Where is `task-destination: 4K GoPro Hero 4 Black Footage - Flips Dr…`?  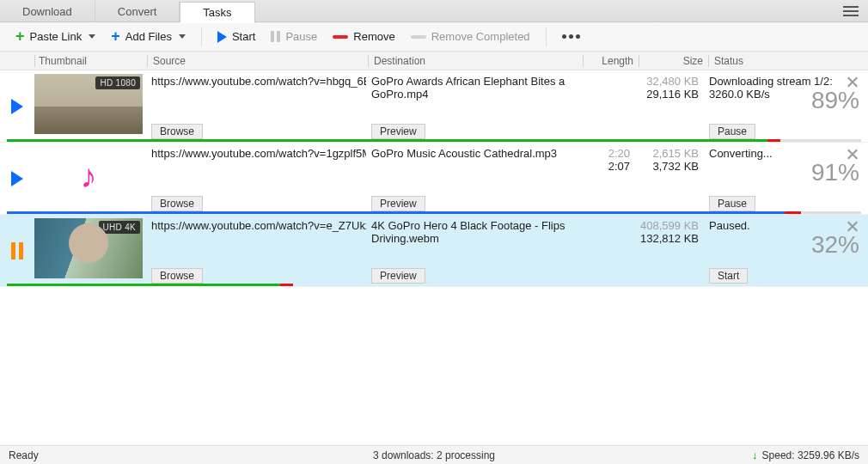
task-destination: 4K GoPro Hero 4 Black Footage - Flips Dr… is located at coordinates (473, 241).